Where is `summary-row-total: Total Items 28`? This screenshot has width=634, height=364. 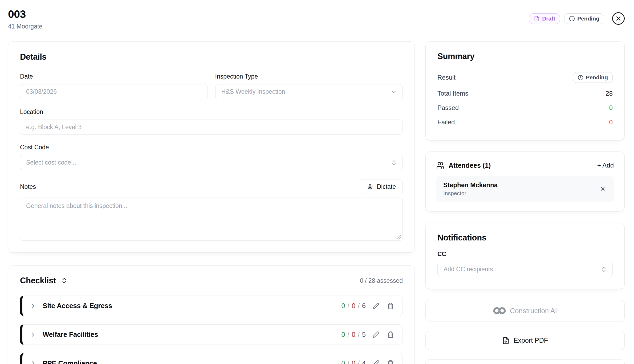
summary-row-total: Total Items 28 is located at coordinates (525, 93).